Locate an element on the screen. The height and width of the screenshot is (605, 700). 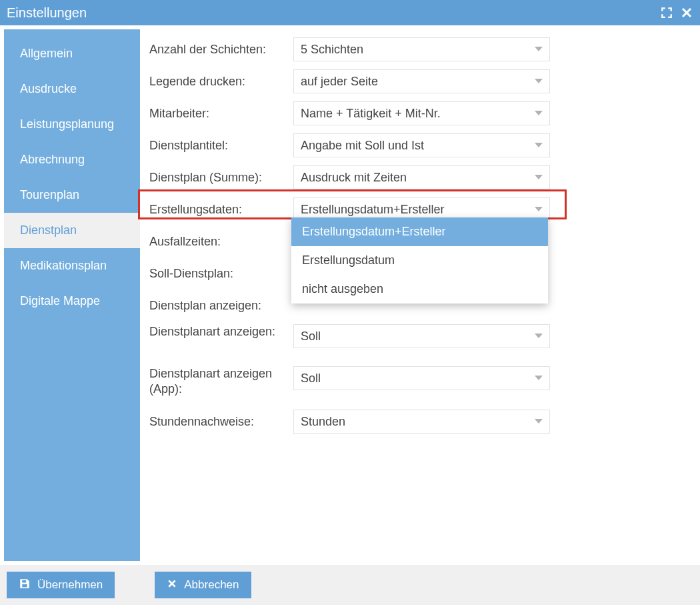
select-value: Ausdruck mit Zeiten is located at coordinates (353, 177).